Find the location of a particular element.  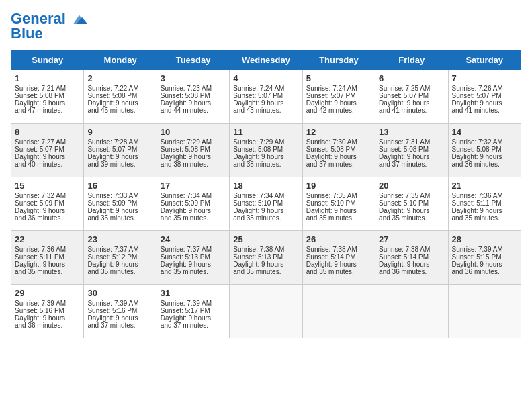

week-row: 15Sunrise: 7:32 AMSunset: 5:09 PMDayligh… is located at coordinates (266, 204).